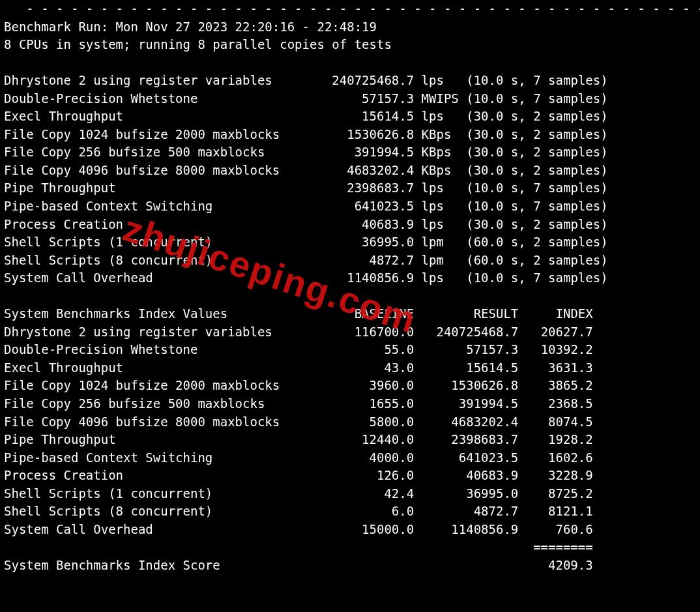  What do you see at coordinates (350, 225) in the screenshot?
I see `result-row: Process Creation 40683.9 lps (30.0 s, 2 …` at bounding box center [350, 225].